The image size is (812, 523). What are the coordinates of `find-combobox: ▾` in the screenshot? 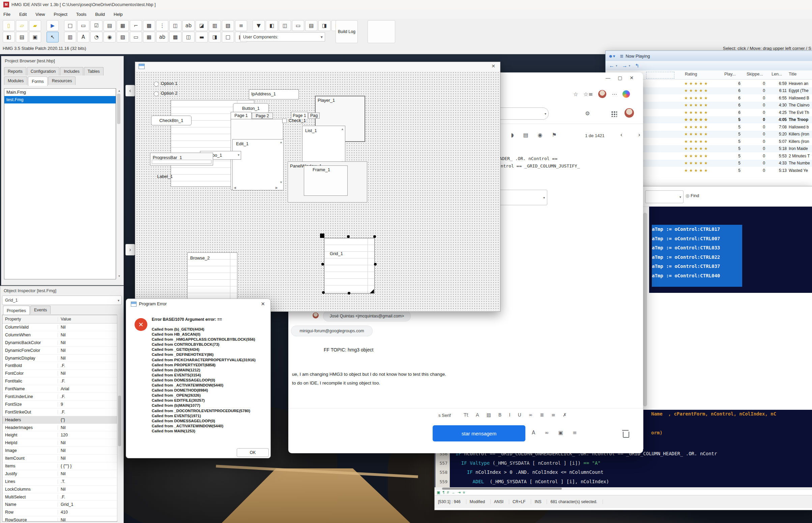 It's located at (665, 197).